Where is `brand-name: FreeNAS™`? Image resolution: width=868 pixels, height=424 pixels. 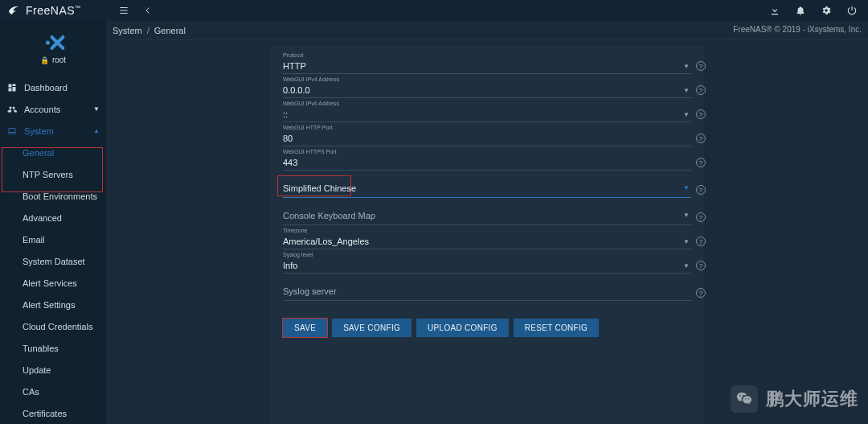 brand-name: FreeNAS™ is located at coordinates (53, 10).